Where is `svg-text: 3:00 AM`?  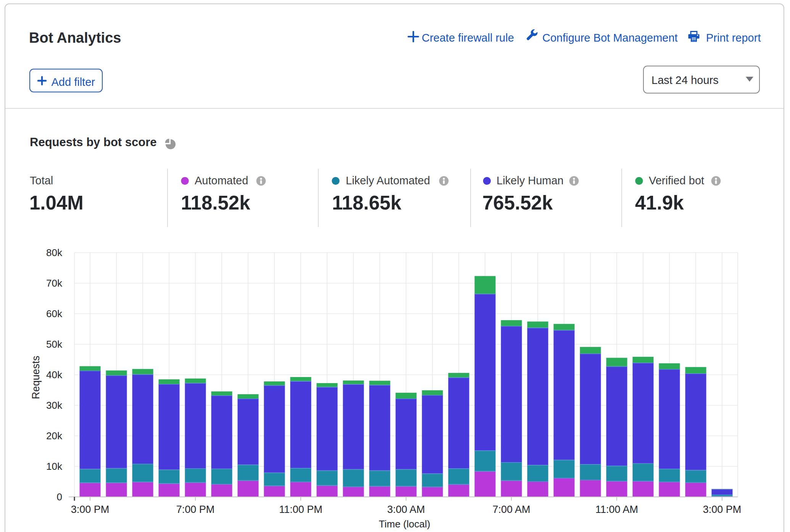 svg-text: 3:00 AM is located at coordinates (406, 509).